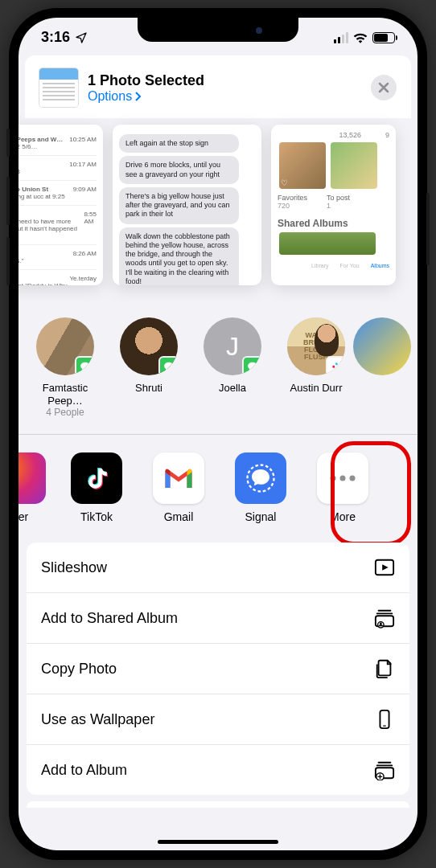 The height and width of the screenshot is (868, 436). Describe the element at coordinates (179, 517) in the screenshot. I see `app-label: Gmail` at that location.